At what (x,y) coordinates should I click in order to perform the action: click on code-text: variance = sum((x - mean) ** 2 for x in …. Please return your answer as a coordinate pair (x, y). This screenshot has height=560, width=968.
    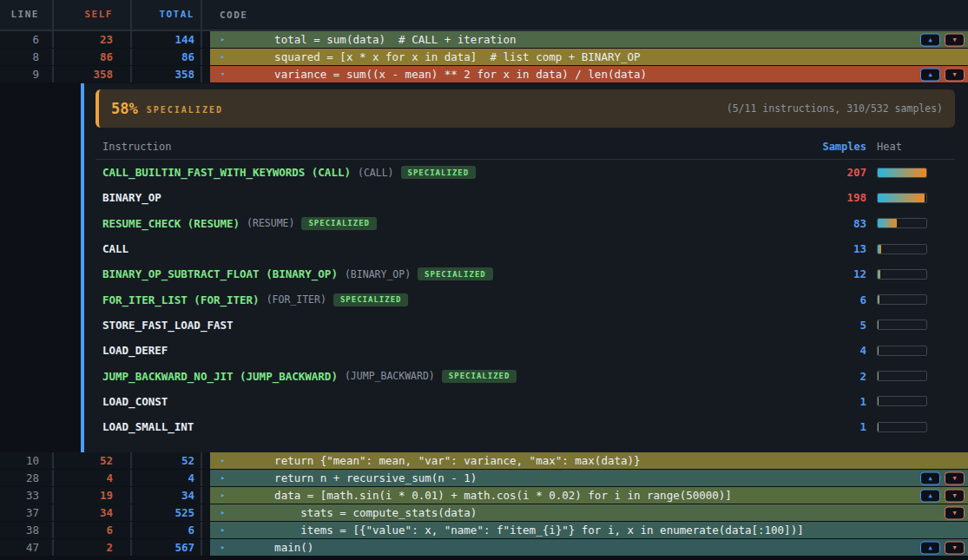
    Looking at the image, I should click on (448, 75).